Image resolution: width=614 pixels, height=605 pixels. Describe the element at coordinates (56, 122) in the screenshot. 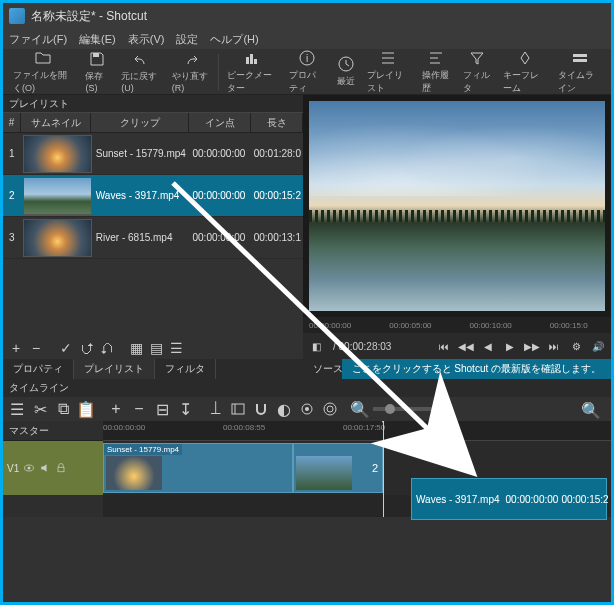

I see `col-thumbnail: サムネイル` at that location.